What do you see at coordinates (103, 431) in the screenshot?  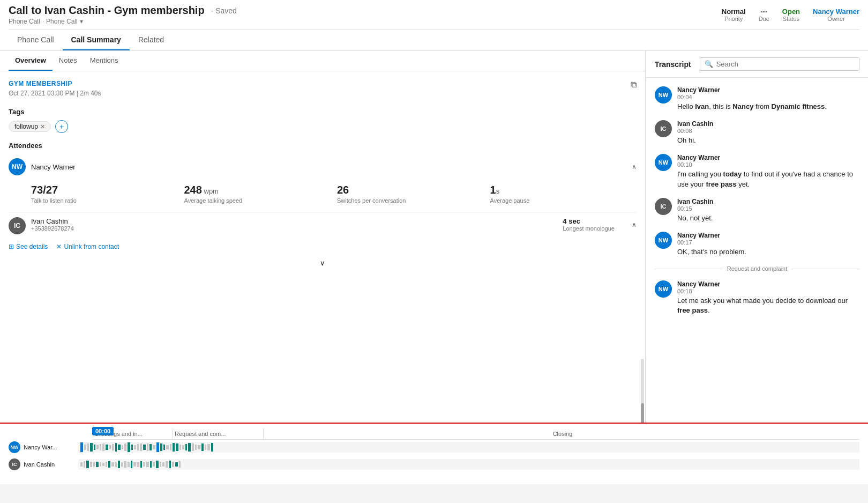 I see `timeline-marker: 00:00` at bounding box center [103, 431].